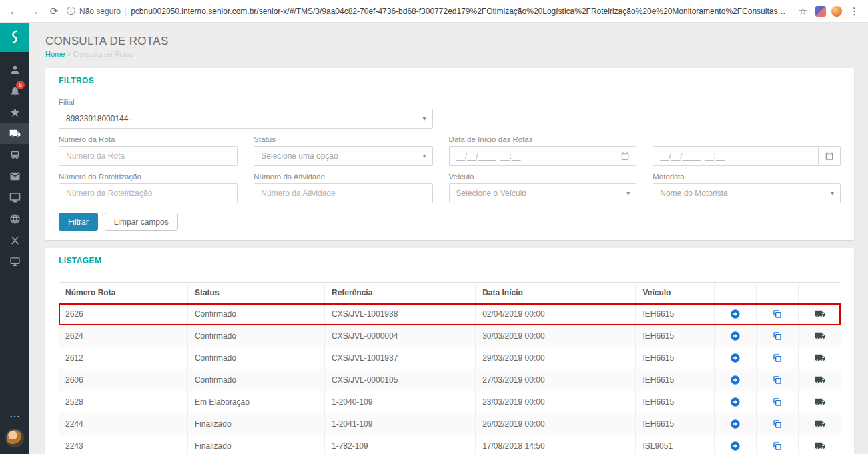  Describe the element at coordinates (15, 240) in the screenshot. I see `x-icon` at that location.